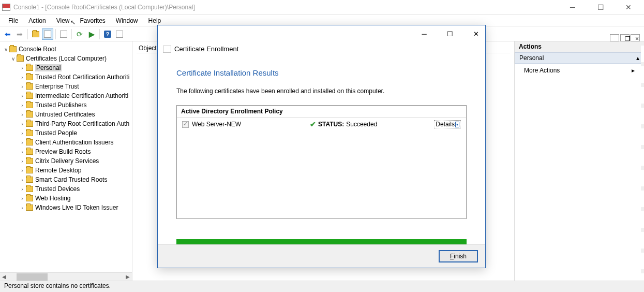 Image resolution: width=644 pixels, height=292 pixels. Describe the element at coordinates (66, 161) in the screenshot. I see `tree-item: ›Citrix Delivery Services` at that location.